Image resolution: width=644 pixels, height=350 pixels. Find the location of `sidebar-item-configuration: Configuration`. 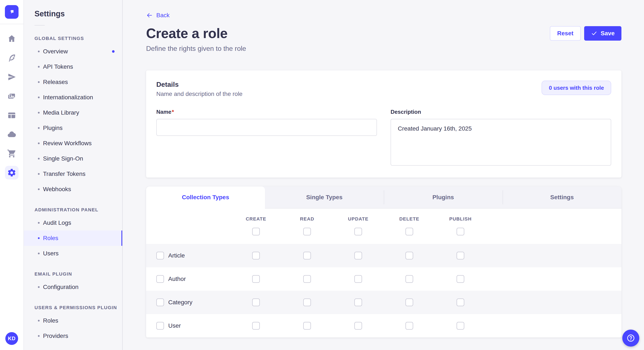

sidebar-item-configuration: Configuration is located at coordinates (73, 287).